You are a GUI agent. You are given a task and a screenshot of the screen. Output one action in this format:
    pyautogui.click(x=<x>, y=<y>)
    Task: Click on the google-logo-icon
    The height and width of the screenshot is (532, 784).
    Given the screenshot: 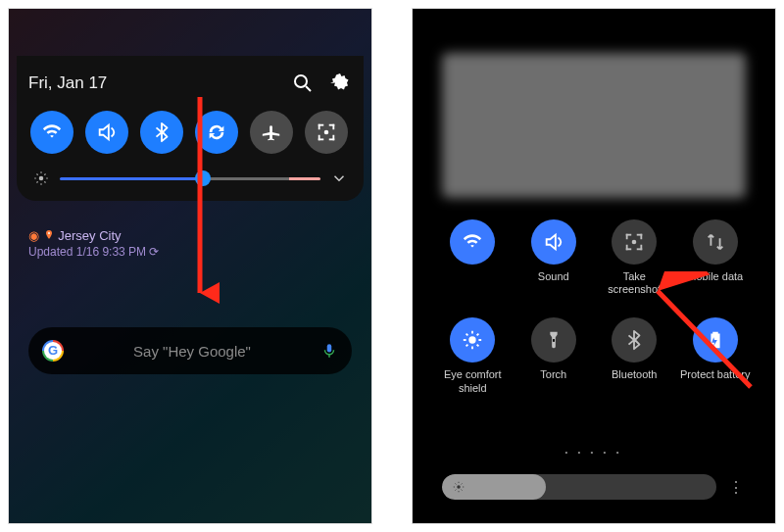 What is the action you would take?
    pyautogui.click(x=53, y=351)
    